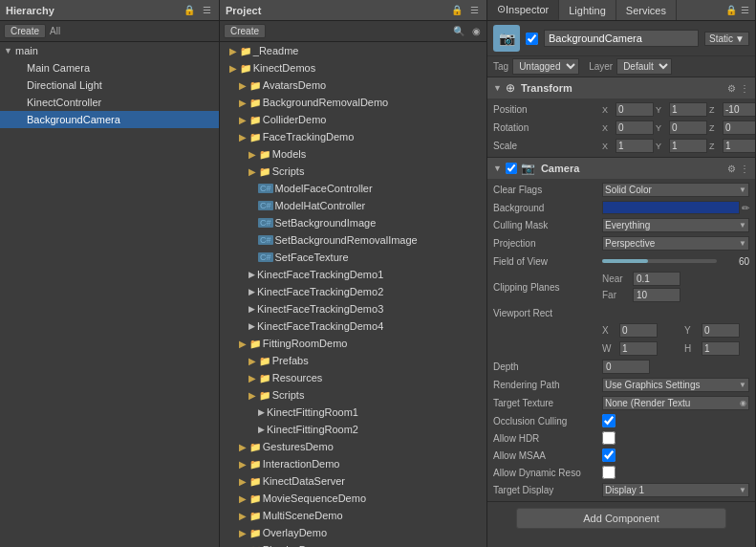 The width and height of the screenshot is (756, 547). I want to click on inspector-lock-icon: 🔒, so click(731, 10).